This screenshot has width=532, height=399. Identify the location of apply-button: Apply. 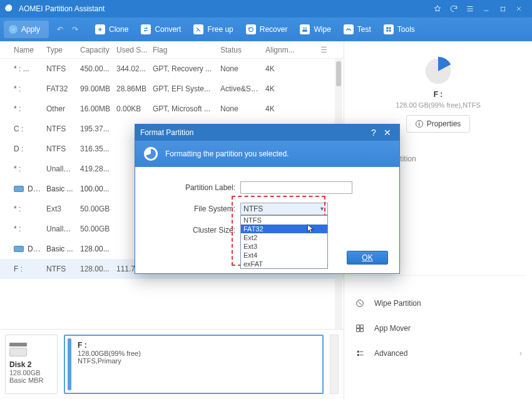
(26, 29).